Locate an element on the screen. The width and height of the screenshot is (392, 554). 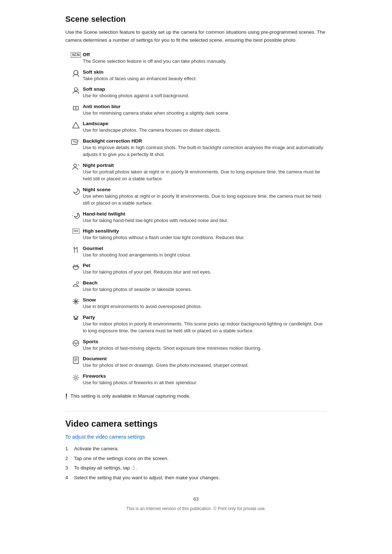
scene-desc-sports: Use for photos of fast-moving objects. S… is located at coordinates (205, 348).